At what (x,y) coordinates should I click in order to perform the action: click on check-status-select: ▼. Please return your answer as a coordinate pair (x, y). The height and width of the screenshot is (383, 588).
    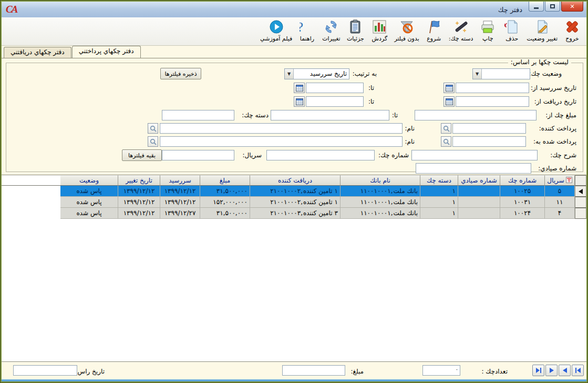
    Looking at the image, I should click on (501, 74).